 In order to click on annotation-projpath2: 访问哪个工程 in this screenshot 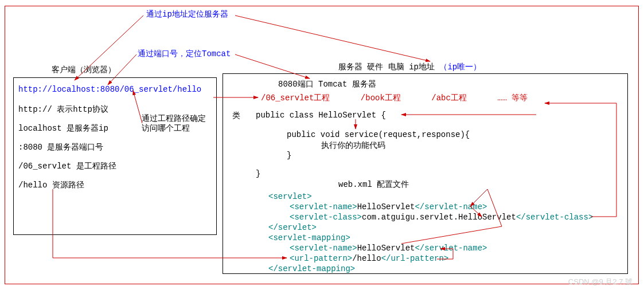, I will do `click(166, 128)`.